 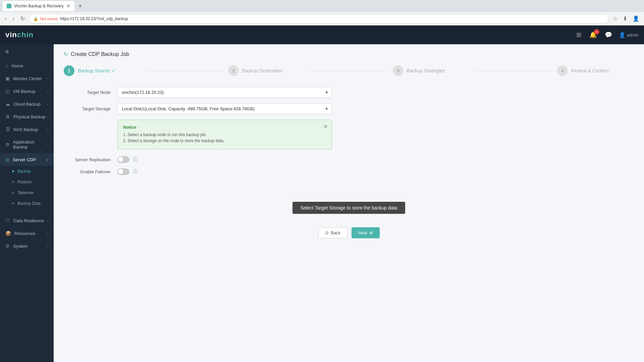 I want to click on app-topbar: vinchin ⊞ 🔔 5 💬 👤 admin, so click(x=322, y=35).